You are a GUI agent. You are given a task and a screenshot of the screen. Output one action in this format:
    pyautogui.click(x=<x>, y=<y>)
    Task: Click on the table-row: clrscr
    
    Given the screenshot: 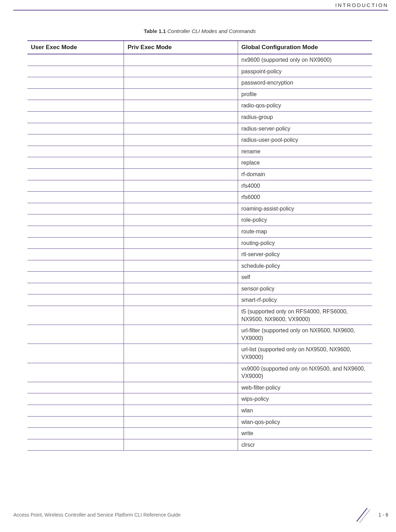 What is the action you would take?
    pyautogui.click(x=200, y=445)
    